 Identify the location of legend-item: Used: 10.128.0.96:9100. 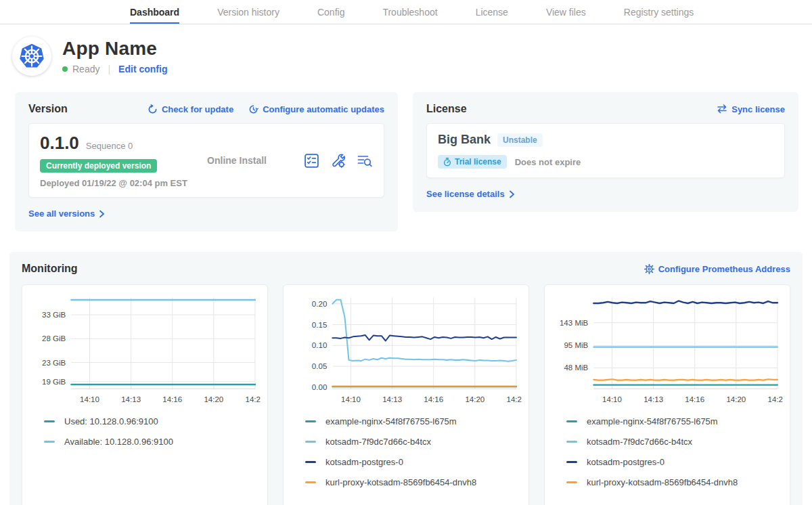
(152, 421).